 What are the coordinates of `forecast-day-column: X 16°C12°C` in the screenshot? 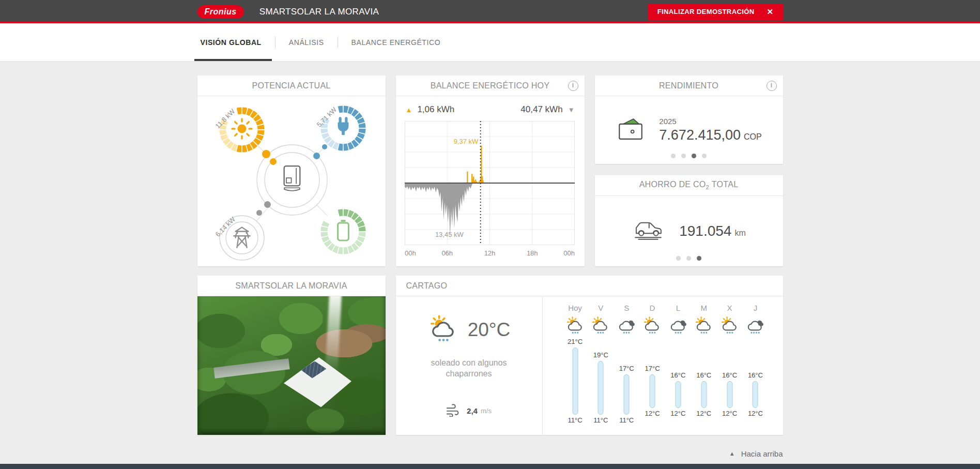 It's located at (730, 369).